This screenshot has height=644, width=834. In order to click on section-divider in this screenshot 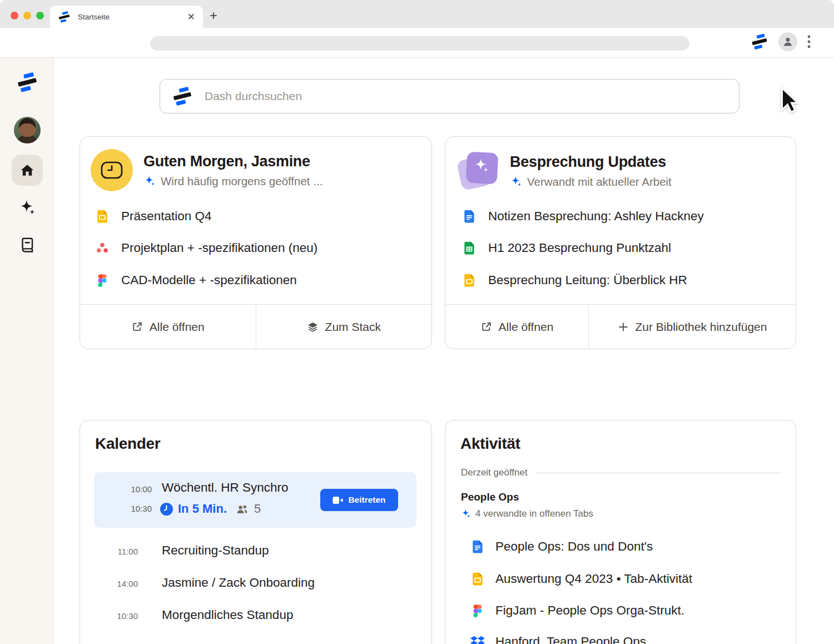, I will do `click(658, 473)`.